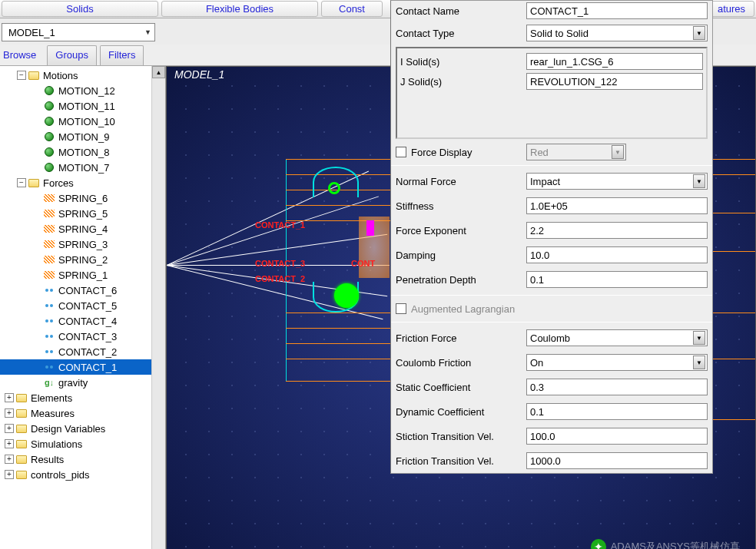  I want to click on tree-node-motions: −Motions, so click(83, 75).